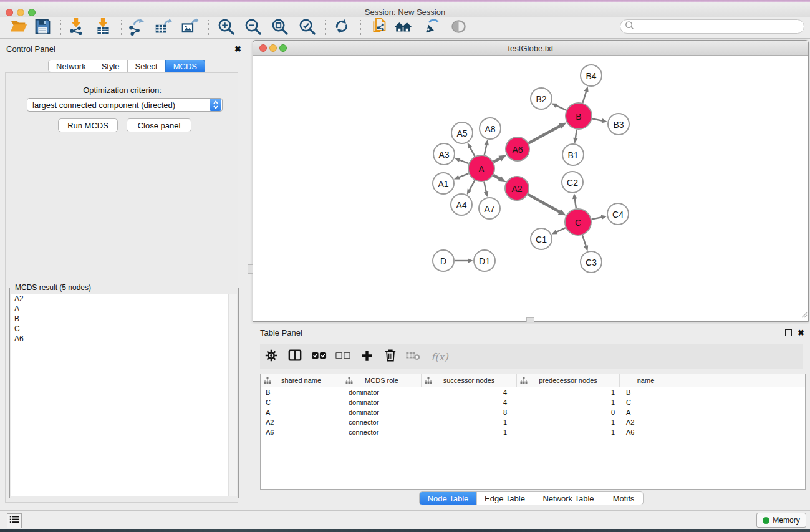 The image size is (810, 532). What do you see at coordinates (120, 309) in the screenshot?
I see `mcds-result-item: A` at bounding box center [120, 309].